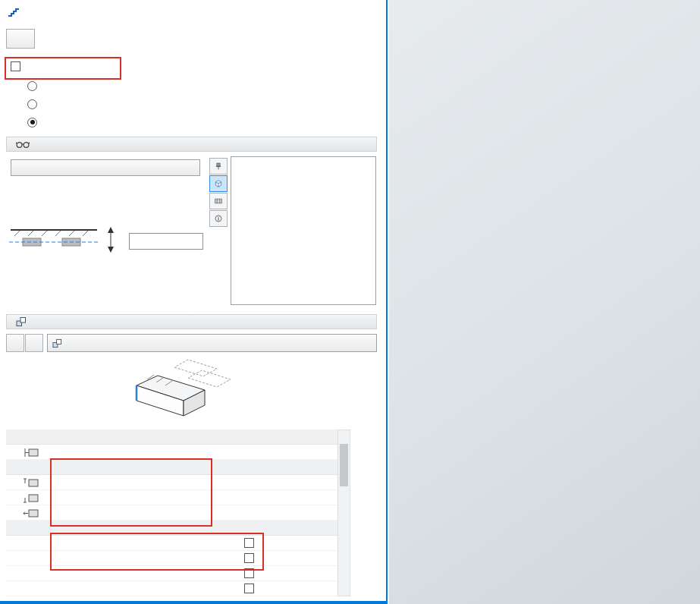 This screenshot has height=604, width=700. Describe the element at coordinates (23, 144) in the screenshot. I see `glasses-icon` at that location.